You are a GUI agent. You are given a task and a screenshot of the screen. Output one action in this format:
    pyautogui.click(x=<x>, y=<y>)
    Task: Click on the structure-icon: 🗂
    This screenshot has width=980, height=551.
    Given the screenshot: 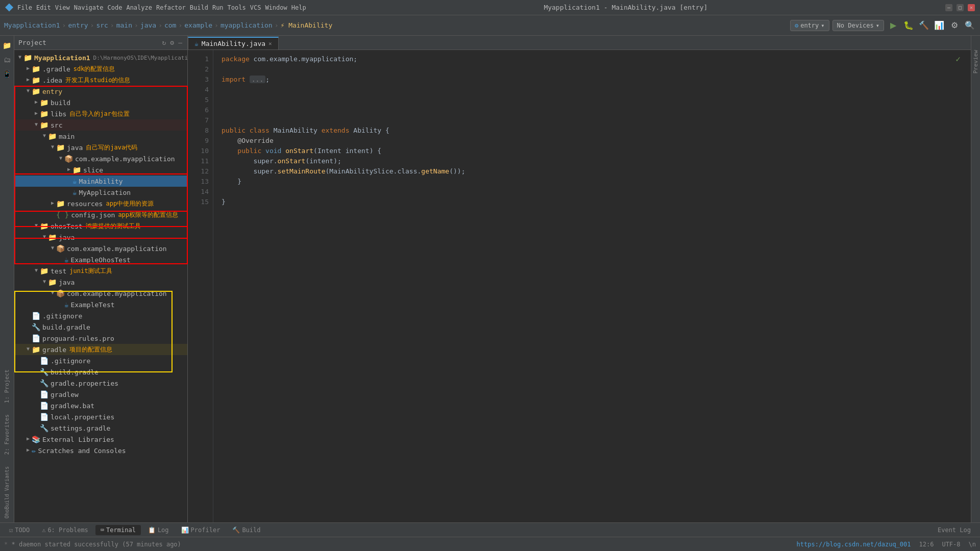 What is the action you would take?
    pyautogui.click(x=7, y=60)
    